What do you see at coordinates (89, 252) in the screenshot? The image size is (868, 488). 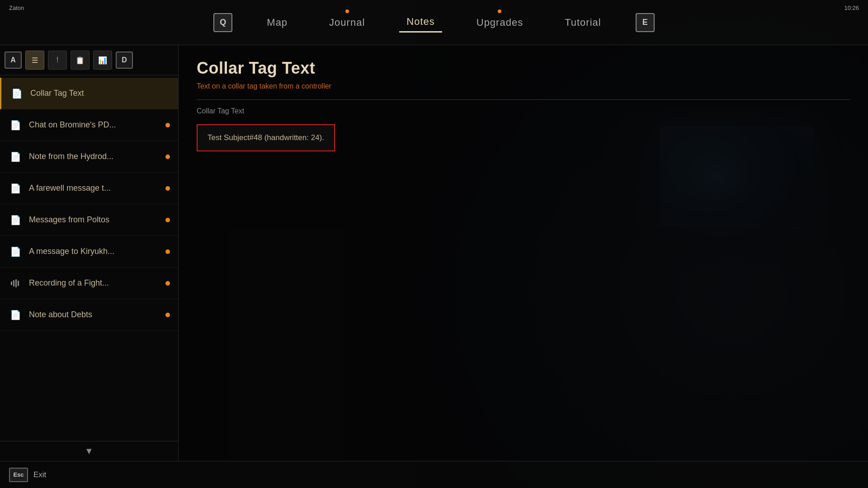 I see `list-item-message-kiryukh: 📄 A message to Kiryukh...` at bounding box center [89, 252].